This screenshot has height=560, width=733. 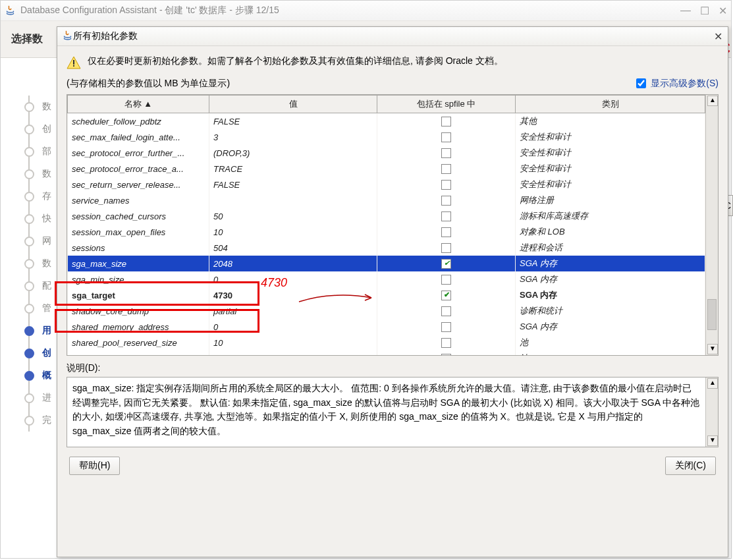 What do you see at coordinates (32, 308) in the screenshot?
I see `step-node: 管` at bounding box center [32, 308].